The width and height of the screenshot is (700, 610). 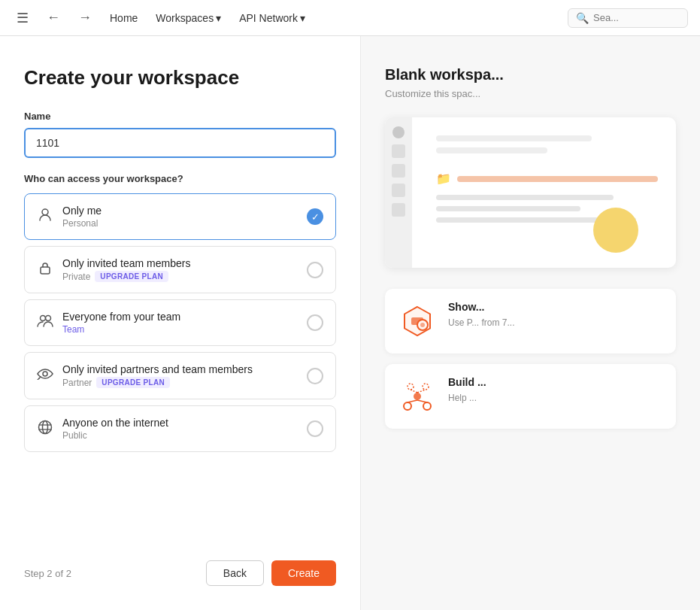 I want to click on feature-title-2: Build ..., so click(x=468, y=382).